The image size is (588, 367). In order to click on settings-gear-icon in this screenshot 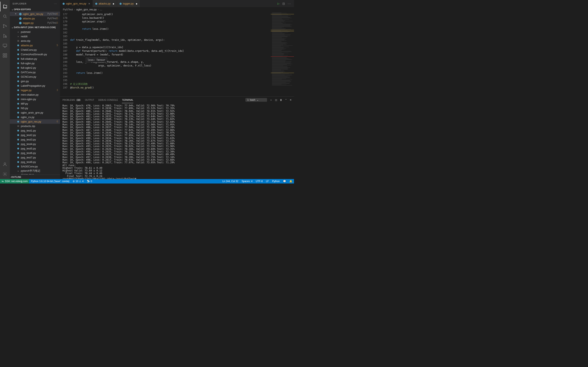, I will do `click(5, 174)`.